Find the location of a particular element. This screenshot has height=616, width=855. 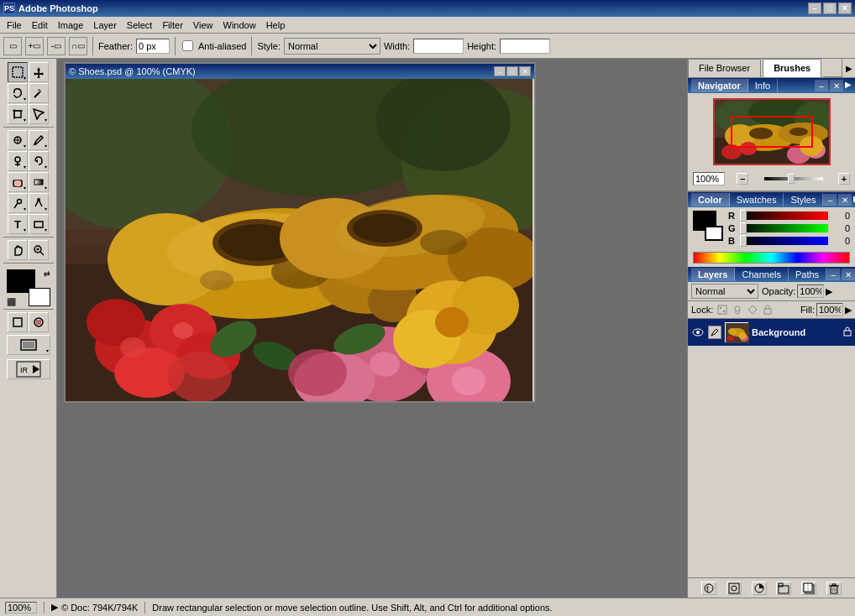

standard-mode-btn is located at coordinates (18, 322).